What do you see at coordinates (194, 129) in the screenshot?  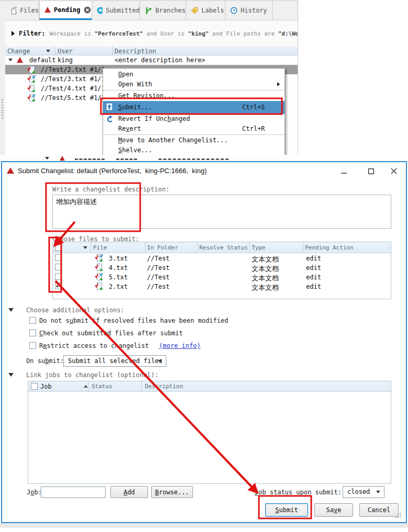 I see `menu-item-revert: Revert Ctrl+R` at bounding box center [194, 129].